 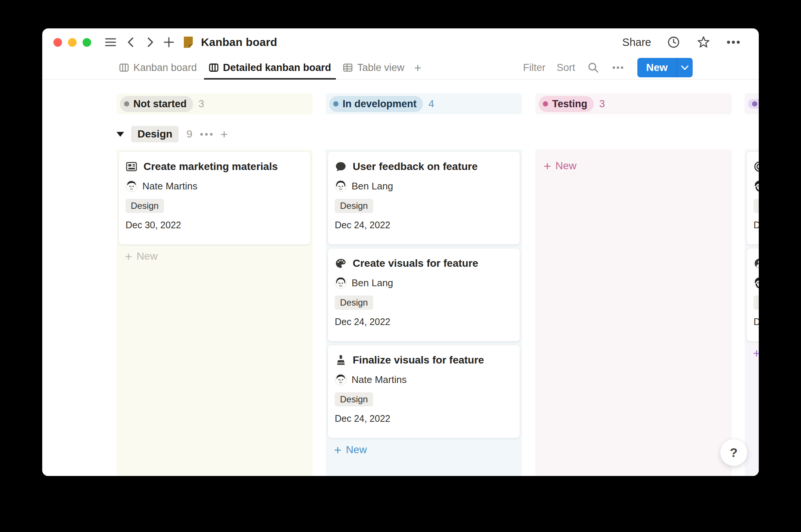 I want to click on status-pill: In development, so click(x=376, y=104).